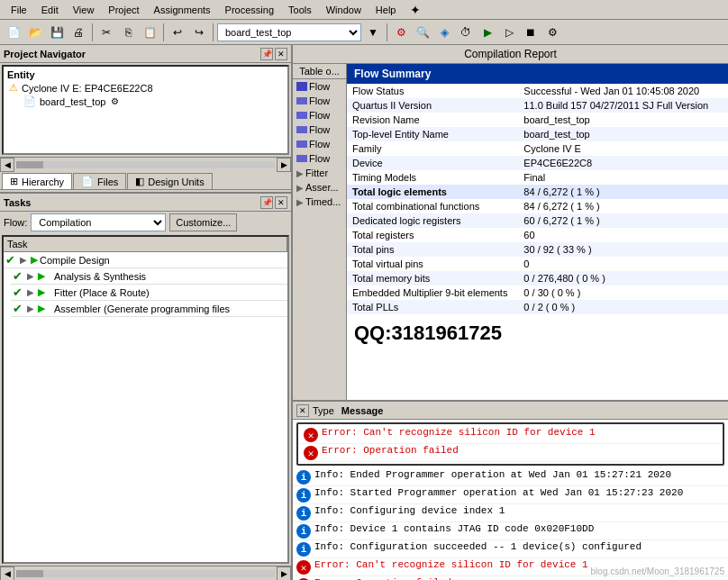 This screenshot has width=728, height=580. I want to click on tasks-close-btn: ✕, so click(281, 203).